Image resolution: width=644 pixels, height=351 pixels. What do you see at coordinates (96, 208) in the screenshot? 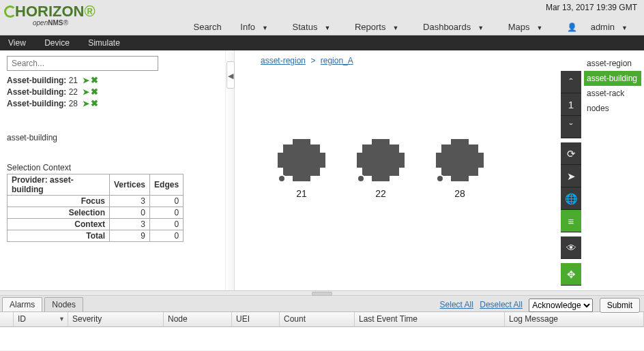
I see `selection-context-table: Provider: asset-building Vertices Edges …` at bounding box center [96, 208].